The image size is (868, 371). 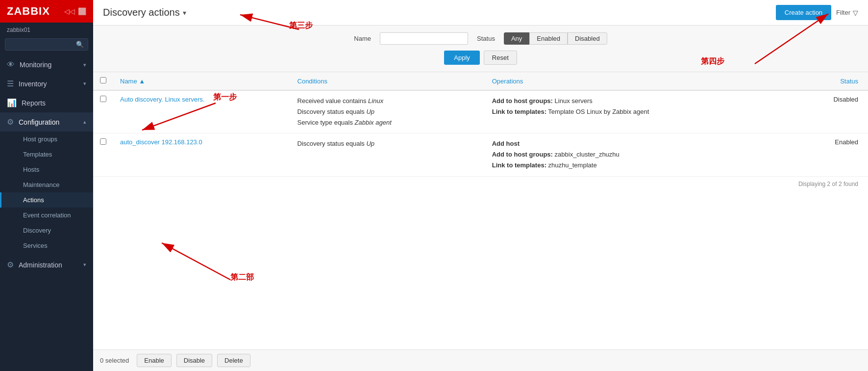 I want to click on sidebar-item-hosts: Hosts, so click(x=47, y=170).